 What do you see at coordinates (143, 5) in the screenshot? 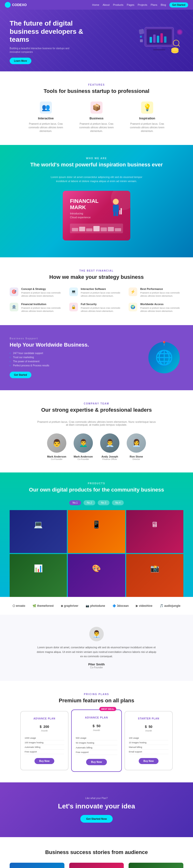
I see `nav-projects: Projects` at bounding box center [143, 5].